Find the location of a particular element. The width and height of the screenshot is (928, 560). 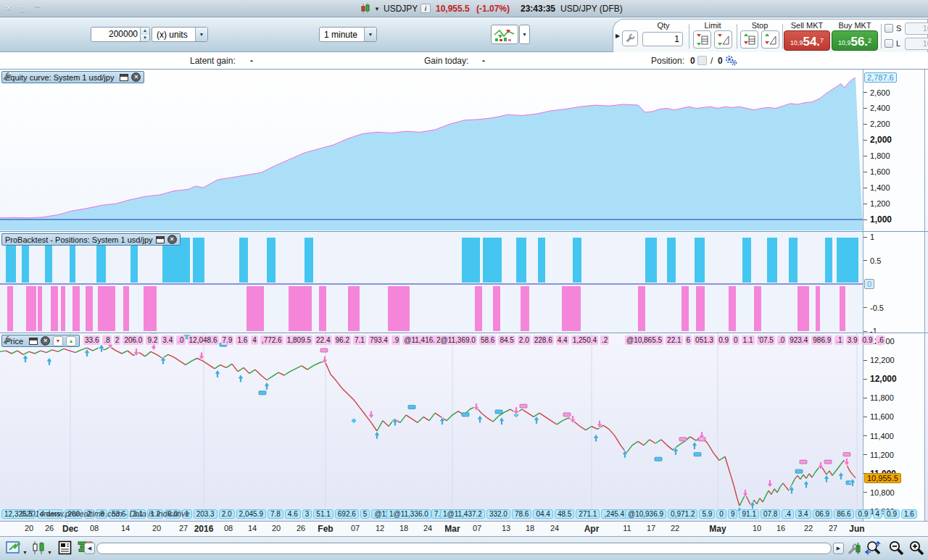

time-label: 18 is located at coordinates (404, 528).